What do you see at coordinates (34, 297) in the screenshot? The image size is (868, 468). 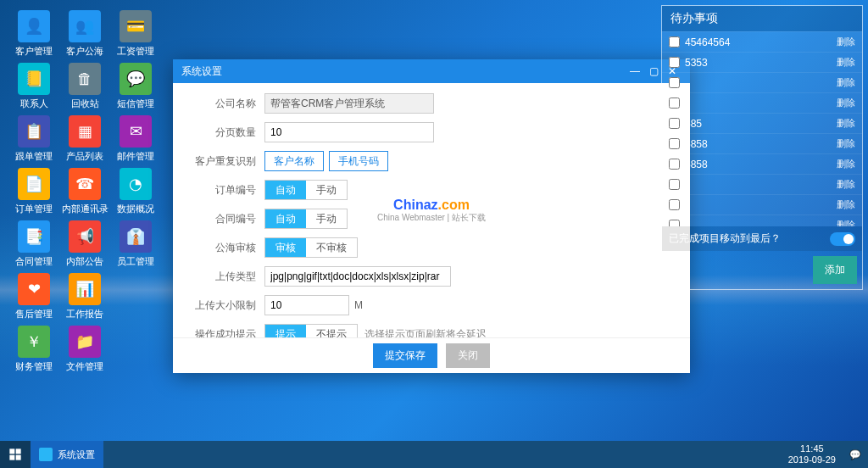 I see `desktop-icon-15: ❤售后管理` at bounding box center [34, 297].